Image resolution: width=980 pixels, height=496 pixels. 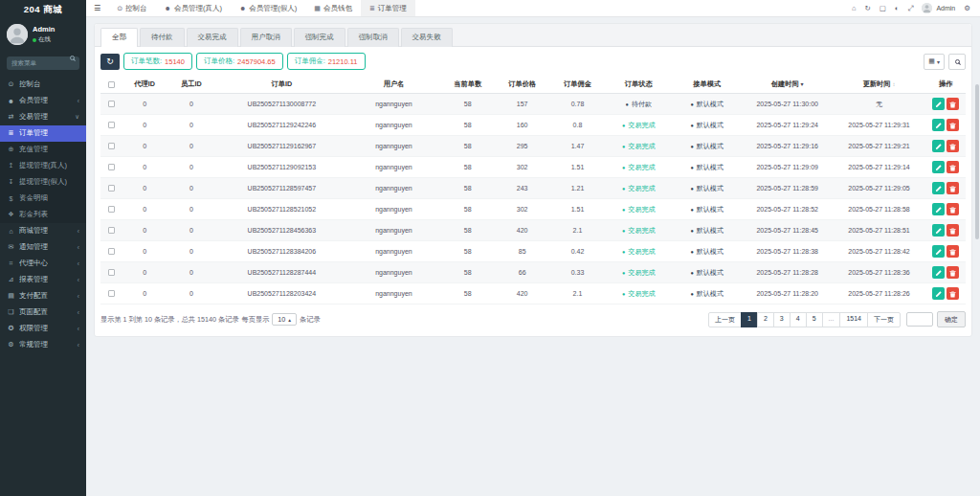 I want to click on sidebar-item-reports: ⊿报表管理‹, so click(x=43, y=280).